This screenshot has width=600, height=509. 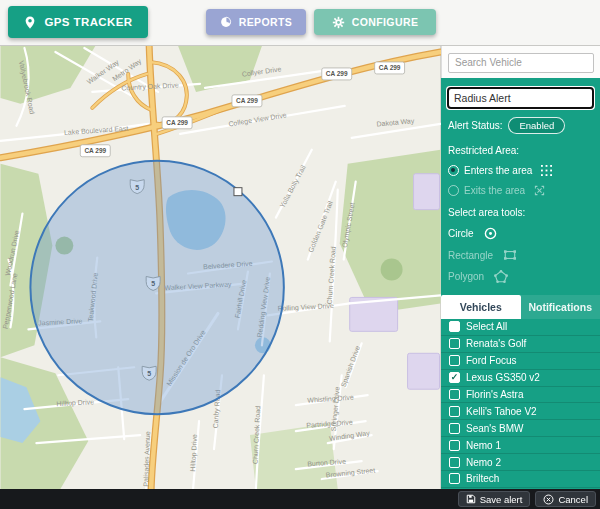 I want to click on vehicle-row: Select All, so click(x=520, y=328).